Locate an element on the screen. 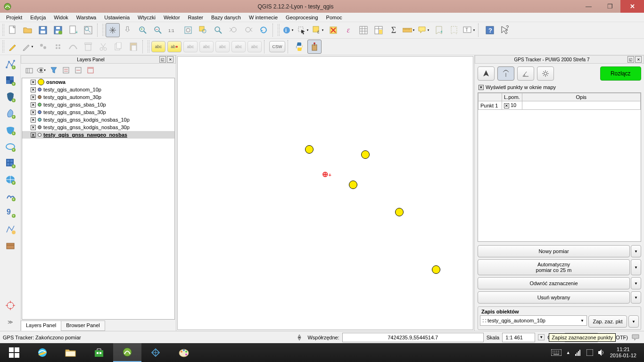 This screenshot has width=644, height=362. panel-close-icon: ✕ is located at coordinates (170, 59).